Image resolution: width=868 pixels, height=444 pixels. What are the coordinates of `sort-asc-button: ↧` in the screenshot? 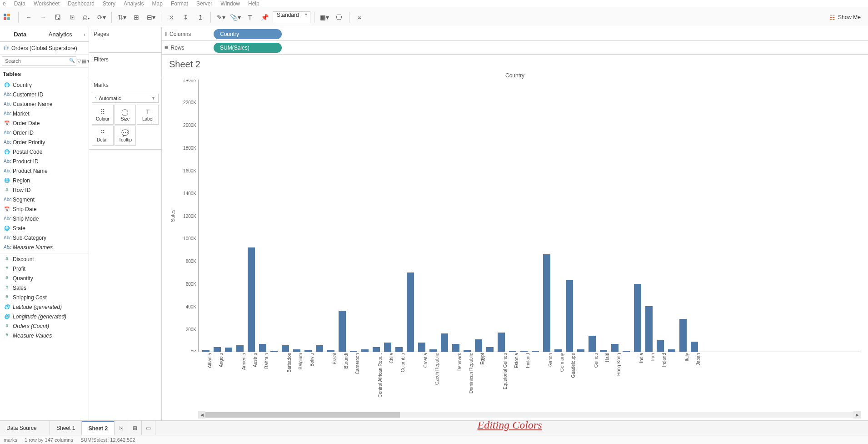 It's located at (186, 17).